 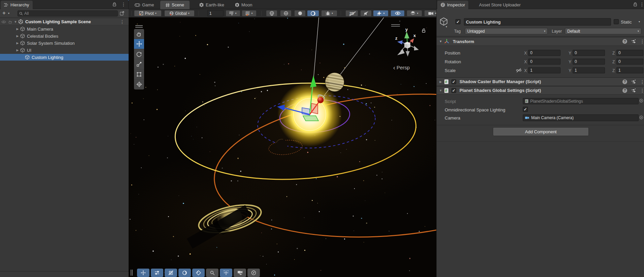 What do you see at coordinates (398, 13) in the screenshot?
I see `scene-visibility-button` at bounding box center [398, 13].